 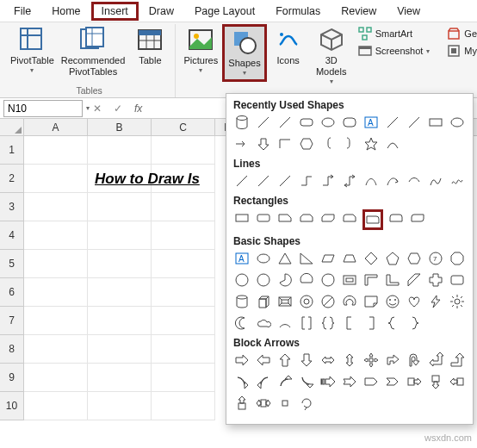 What do you see at coordinates (408, 11) in the screenshot?
I see `tab-view: View` at bounding box center [408, 11].